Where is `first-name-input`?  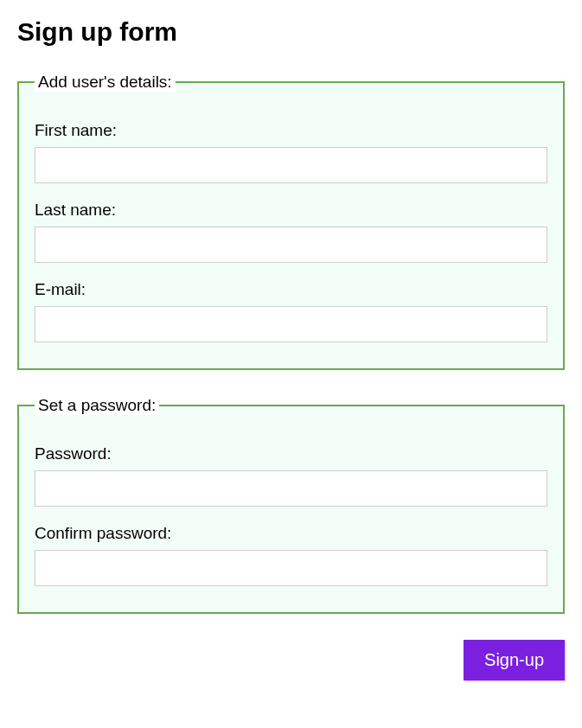
first-name-input is located at coordinates (291, 165).